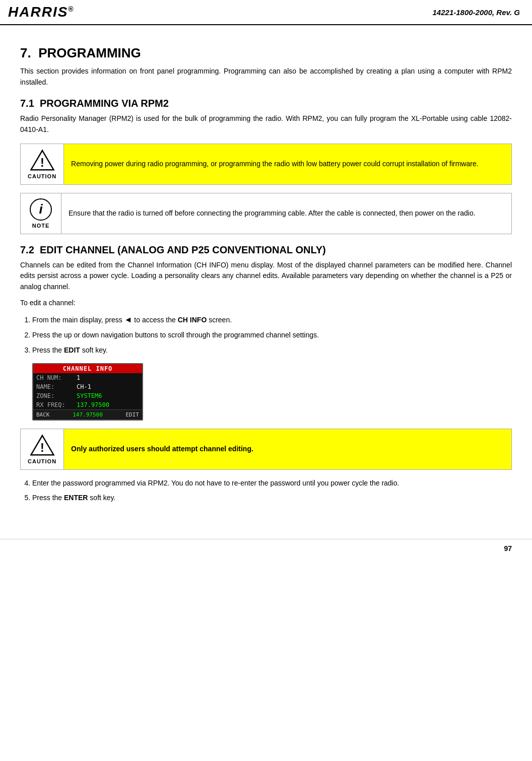  What do you see at coordinates (88, 369) in the screenshot?
I see `channel-info-title: CHANNEL INFO` at bounding box center [88, 369].